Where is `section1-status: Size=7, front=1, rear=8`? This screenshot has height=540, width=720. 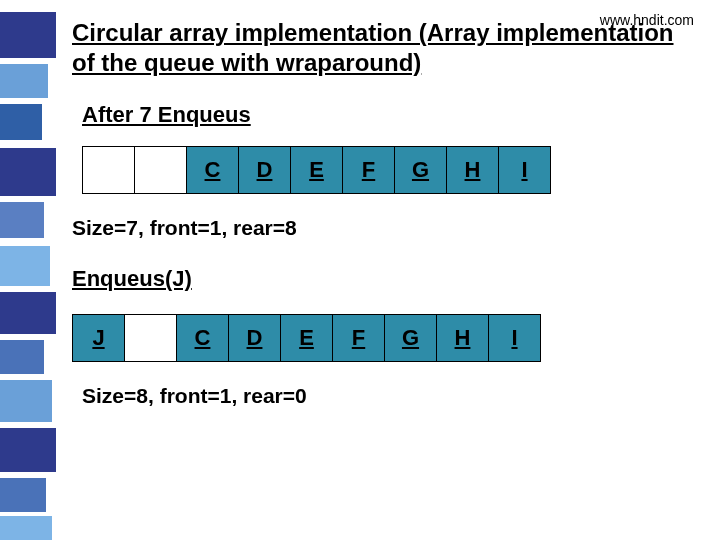 section1-status: Size=7, front=1, rear=8 is located at coordinates (386, 228).